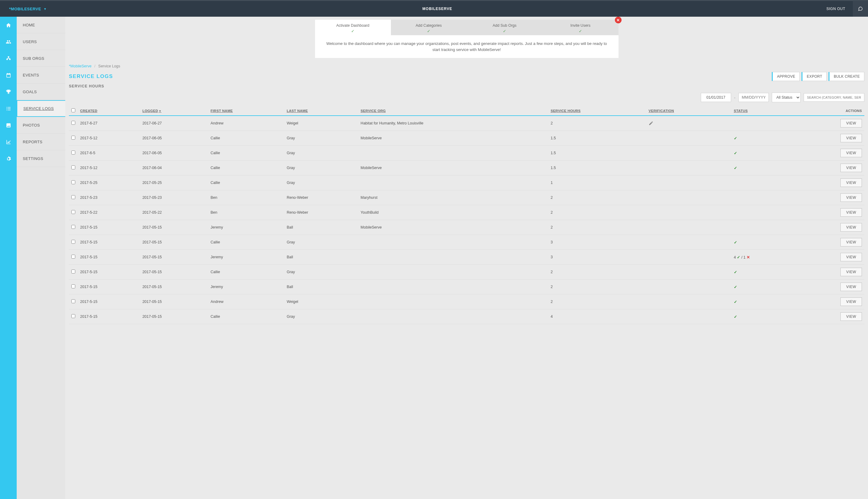 This screenshot has width=868, height=499. What do you see at coordinates (467, 317) in the screenshot?
I see `table-row: 2017-5-152017-05-15CallieGray4✓VIEW` at bounding box center [467, 317].